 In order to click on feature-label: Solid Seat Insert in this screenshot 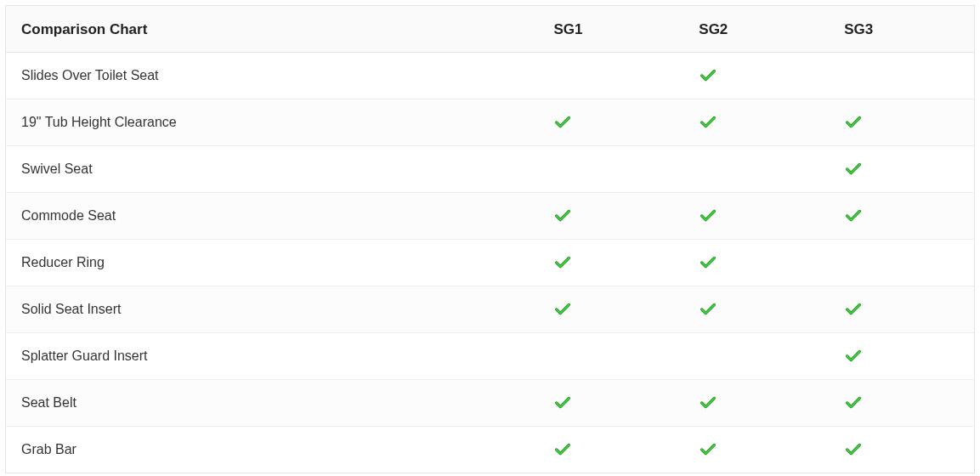, I will do `click(272, 309)`.